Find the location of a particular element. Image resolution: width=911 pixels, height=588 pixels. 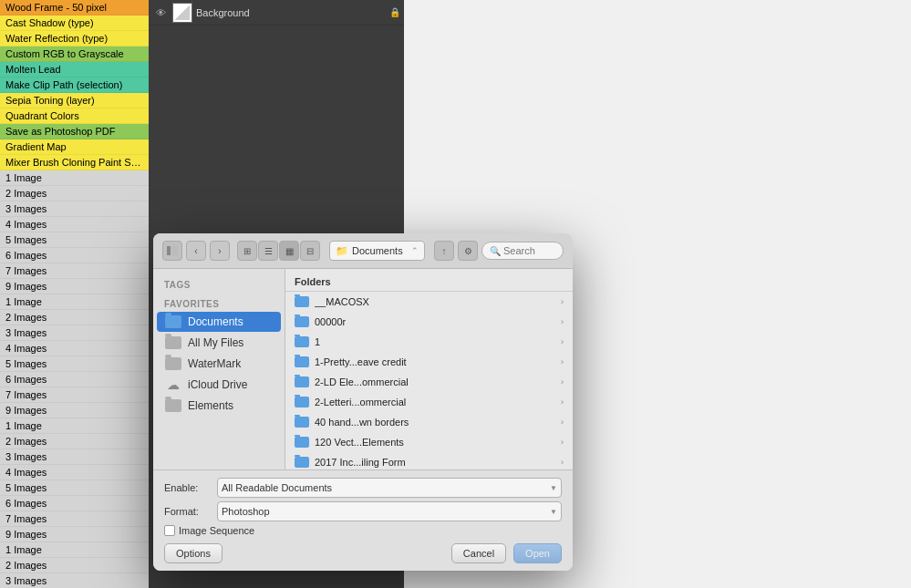

file-name: 120 Vect...Elements is located at coordinates (435, 442).